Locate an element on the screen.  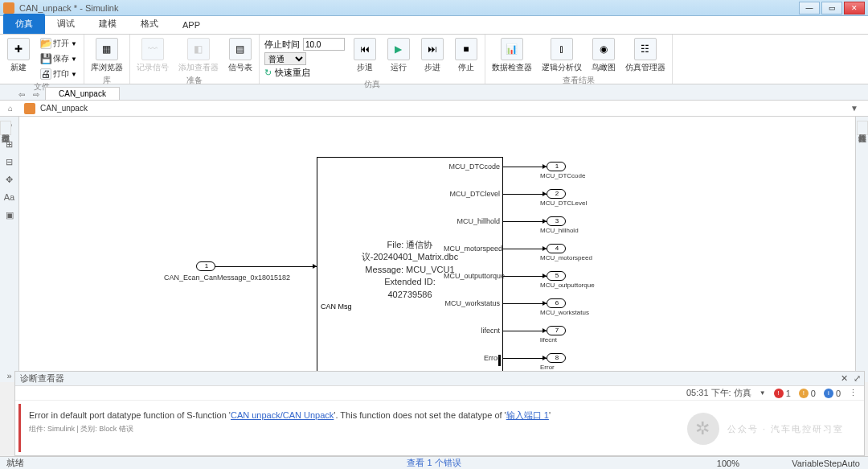
error-count: 1 is located at coordinates (788, 393).